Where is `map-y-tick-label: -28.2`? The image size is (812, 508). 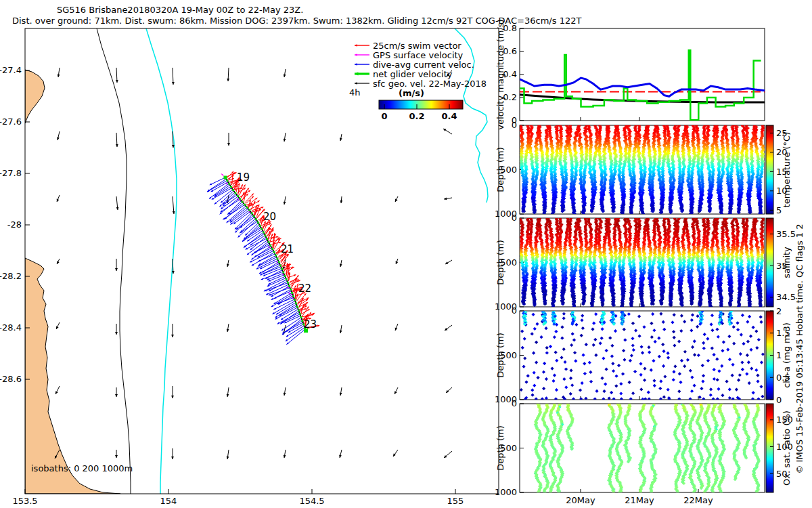 map-y-tick-label: -28.2 is located at coordinates (11, 276).